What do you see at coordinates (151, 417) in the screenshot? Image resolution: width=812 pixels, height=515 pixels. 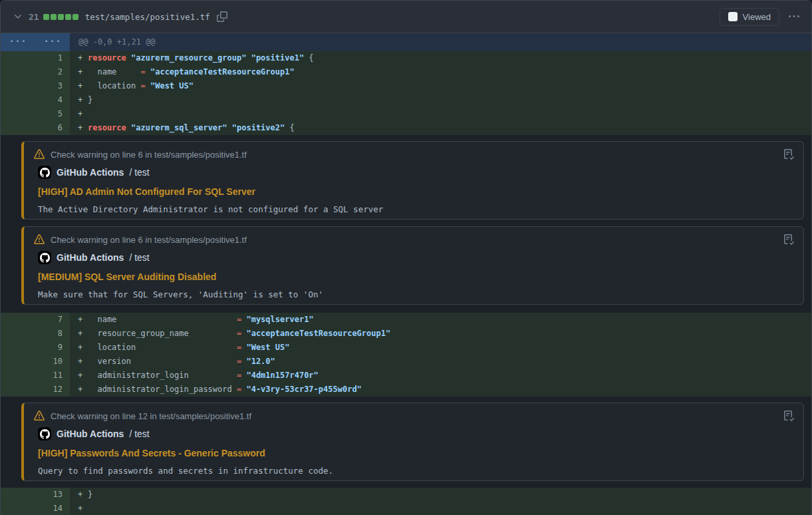 I see `annotation-context: Check warning on line 12 in test/samples…` at bounding box center [151, 417].